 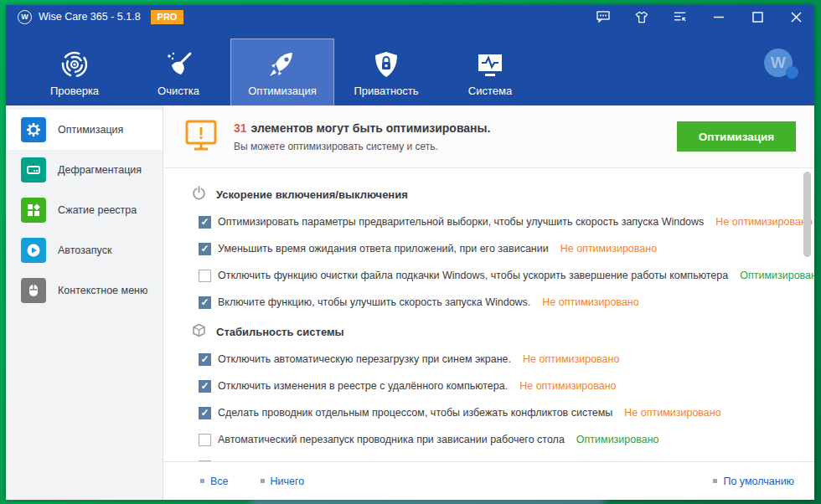 I want to click on tab-label: Очистка, so click(x=178, y=90).